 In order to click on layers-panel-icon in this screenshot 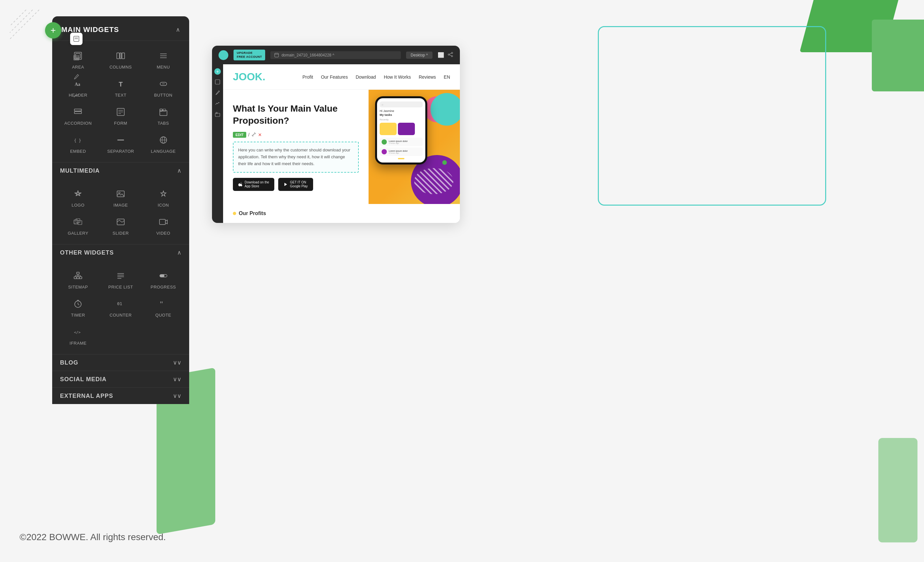, I will do `click(76, 58)`.